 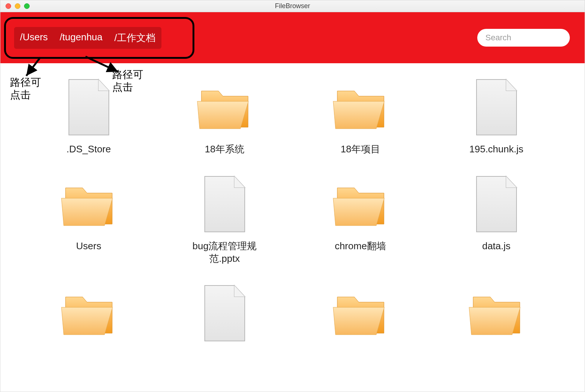 I want to click on file-item, so click(x=224, y=315).